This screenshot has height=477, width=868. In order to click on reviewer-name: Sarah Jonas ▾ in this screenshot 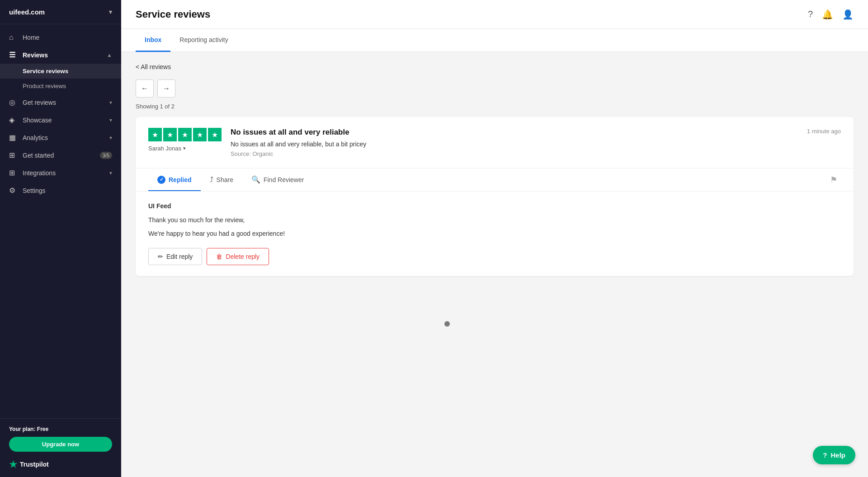, I will do `click(185, 148)`.